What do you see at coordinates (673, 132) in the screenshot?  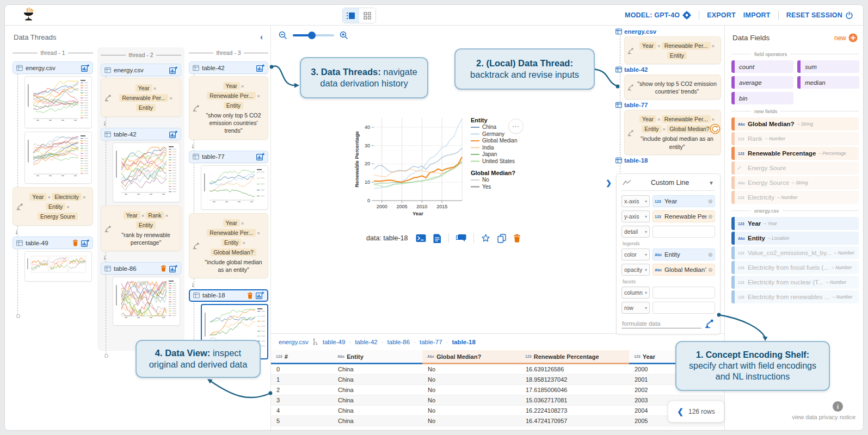 I see `local-transform-card: Year×Renewable Per...×Entity×Global Medi…` at bounding box center [673, 132].